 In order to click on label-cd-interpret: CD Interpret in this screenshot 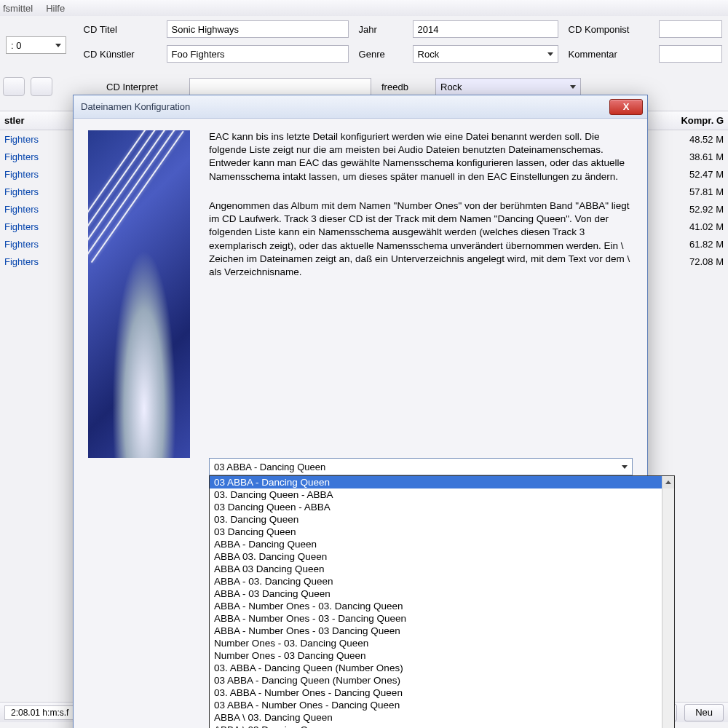, I will do `click(143, 87)`.